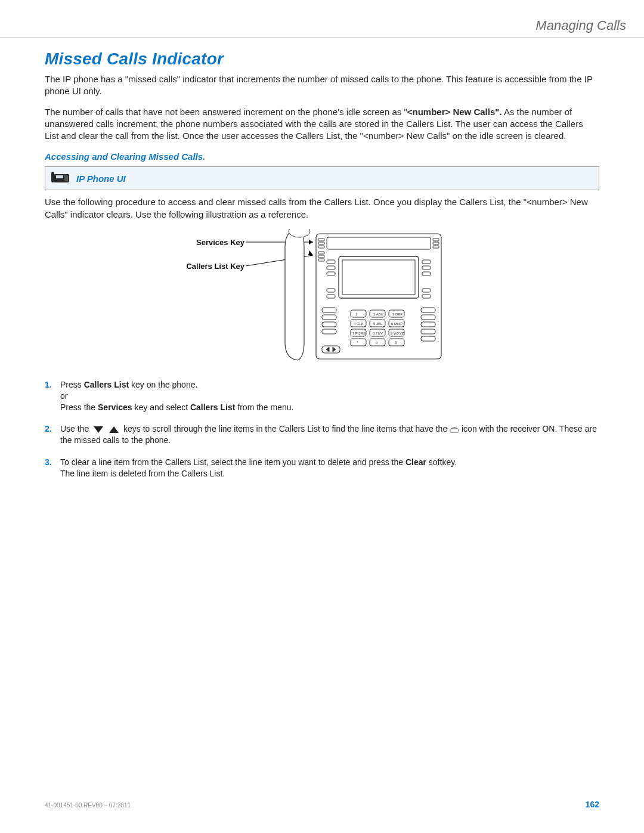  What do you see at coordinates (593, 804) in the screenshot?
I see `page-number: 162` at bounding box center [593, 804].